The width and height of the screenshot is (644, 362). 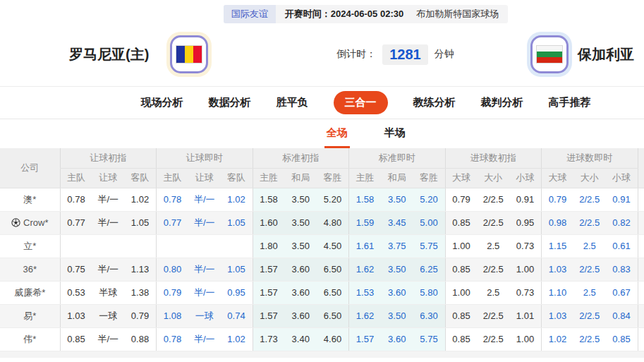 What do you see at coordinates (109, 158) in the screenshot?
I see `group-header-0: 让球初指` at bounding box center [109, 158].